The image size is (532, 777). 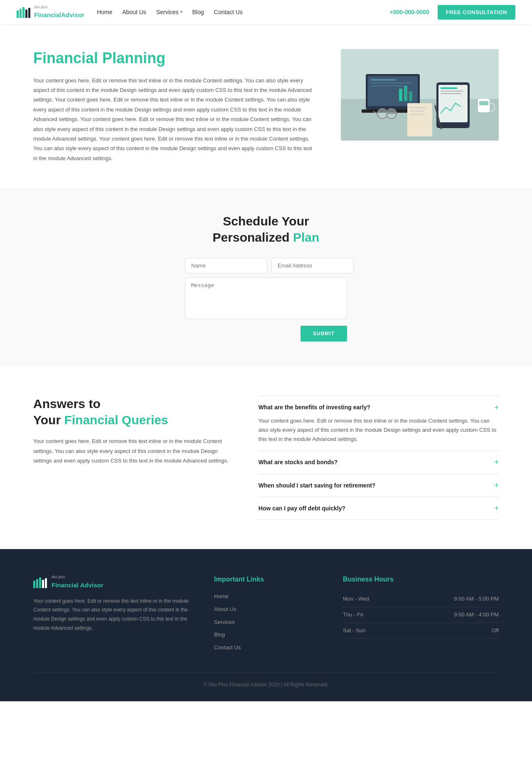 What do you see at coordinates (476, 12) in the screenshot?
I see `cta-button: FREE CONSULTATION` at bounding box center [476, 12].